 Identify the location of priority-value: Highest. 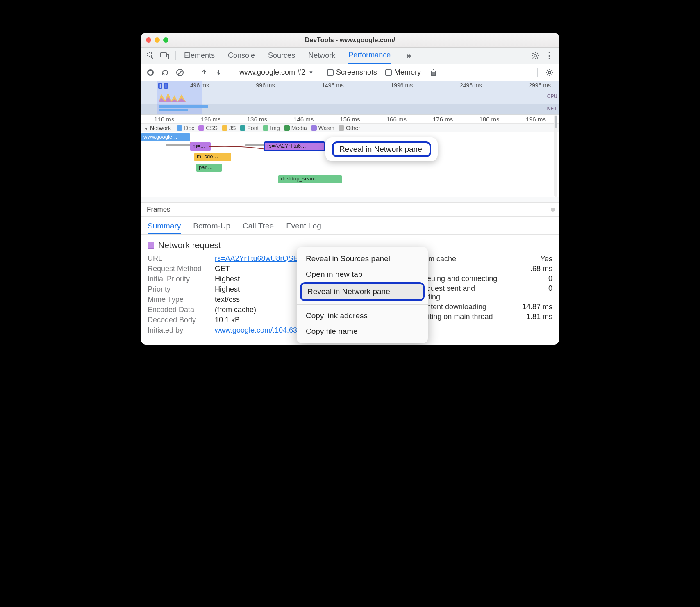
(227, 290).